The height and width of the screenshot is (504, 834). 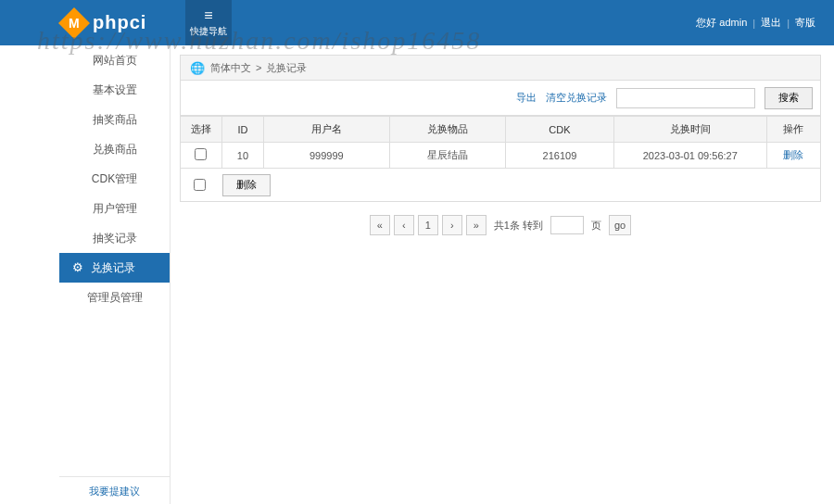 What do you see at coordinates (120, 22) in the screenshot?
I see `logo-text: phpci` at bounding box center [120, 22].